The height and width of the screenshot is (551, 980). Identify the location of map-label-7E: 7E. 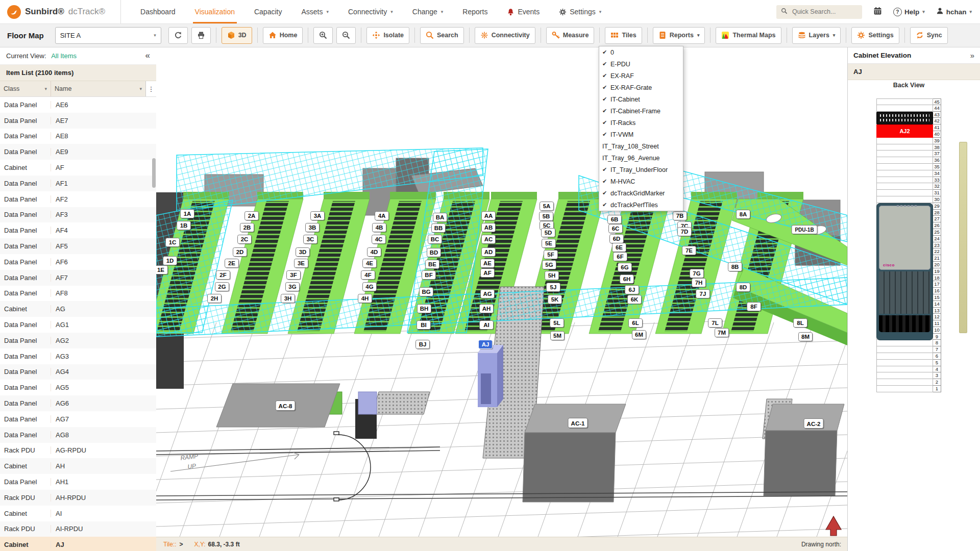
(690, 251).